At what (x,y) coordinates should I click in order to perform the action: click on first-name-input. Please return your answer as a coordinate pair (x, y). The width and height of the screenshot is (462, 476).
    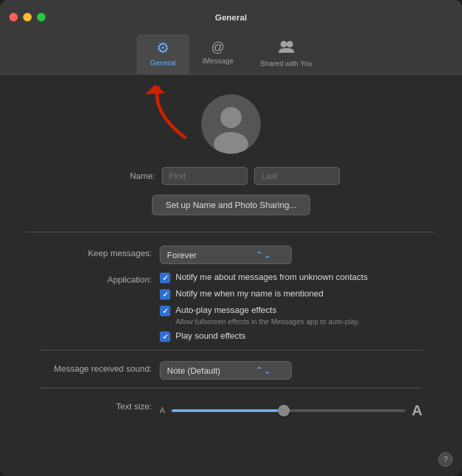
    Looking at the image, I should click on (205, 176).